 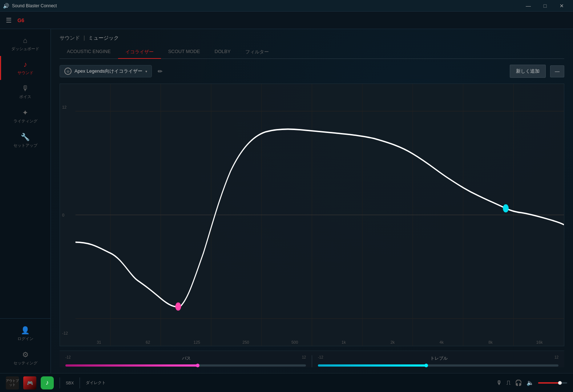 What do you see at coordinates (223, 52) in the screenshot?
I see `tab-dolby: DOLBY` at bounding box center [223, 52].